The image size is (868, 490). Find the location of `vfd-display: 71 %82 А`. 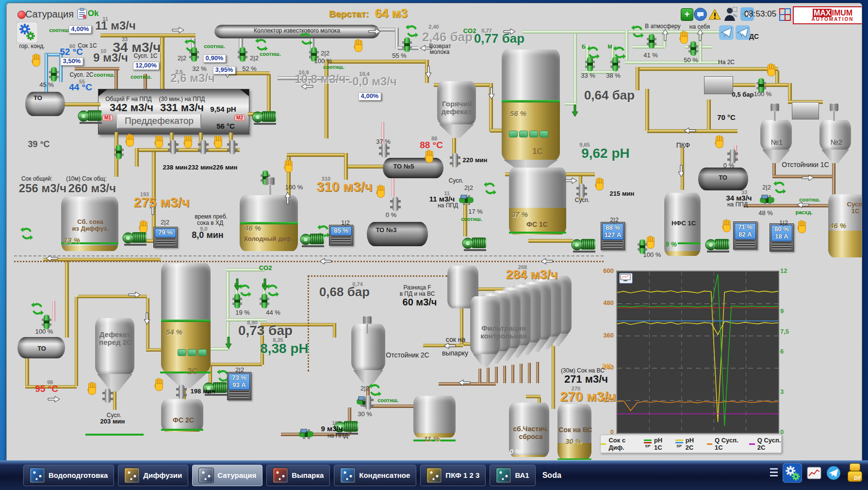

vfd-display: 71 %82 А is located at coordinates (745, 236).